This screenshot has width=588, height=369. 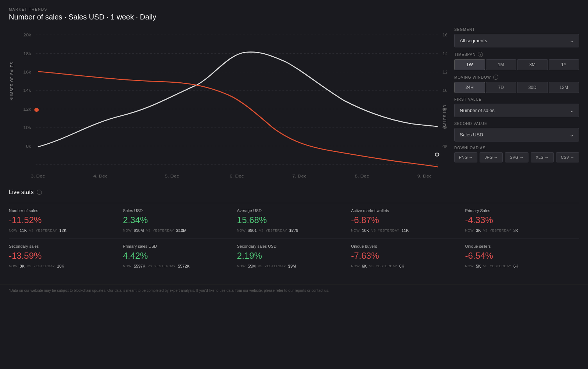 I want to click on stat-name-primary-sales: Primary Sales, so click(x=519, y=211).